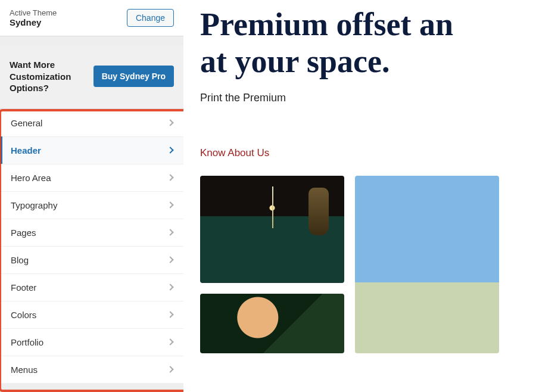 Image resolution: width=536 pixels, height=392 pixels. What do you see at coordinates (92, 260) in the screenshot?
I see `menu-item-blog: Blog` at bounding box center [92, 260].